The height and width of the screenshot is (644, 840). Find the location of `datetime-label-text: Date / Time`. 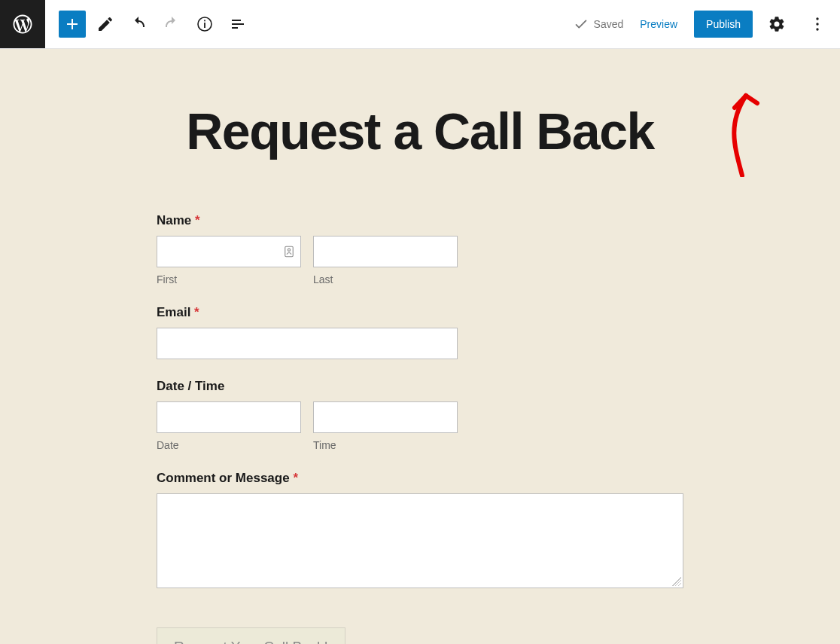

datetime-label-text: Date / Time is located at coordinates (190, 386).